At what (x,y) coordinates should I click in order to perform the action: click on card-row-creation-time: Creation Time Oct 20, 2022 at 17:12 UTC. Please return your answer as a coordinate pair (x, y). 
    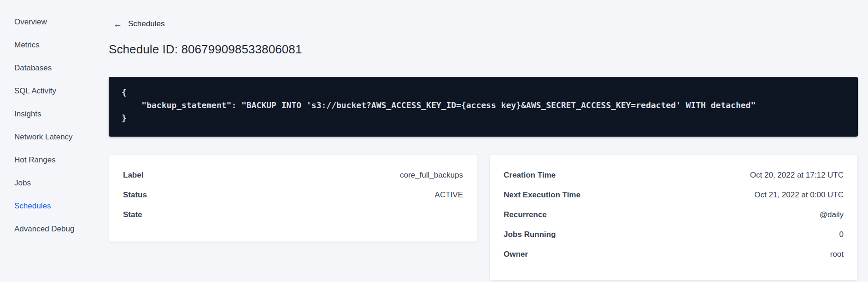
    Looking at the image, I should click on (674, 176).